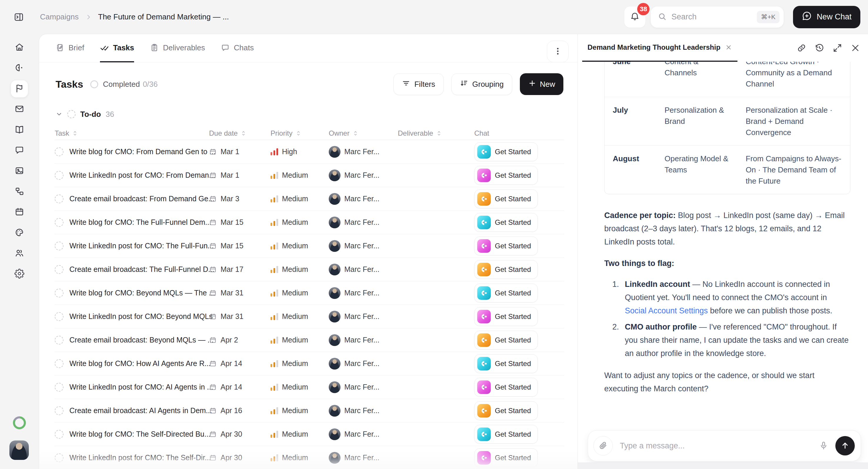 Image resolution: width=868 pixels, height=469 pixels. Describe the element at coordinates (309, 199) in the screenshot. I see `table-row: Create email broadcast: From Demand Ge..…` at that location.